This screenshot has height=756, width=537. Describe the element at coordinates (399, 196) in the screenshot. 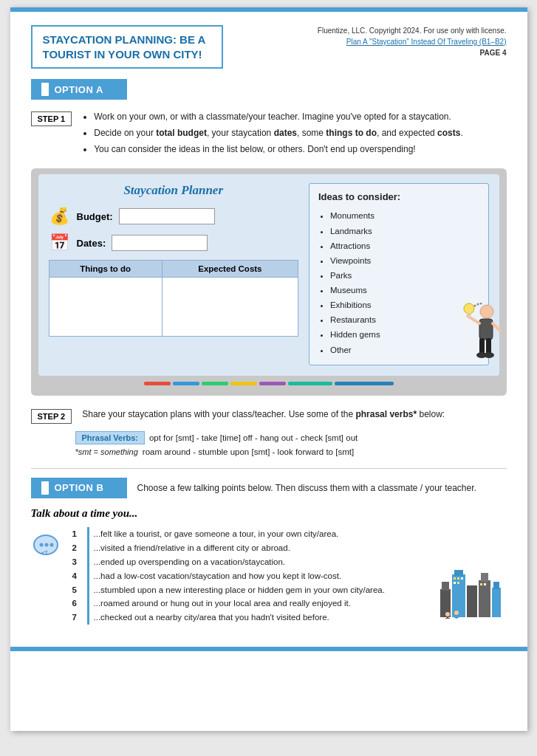

I see `ideas-title: Ideas to consider:` at that location.